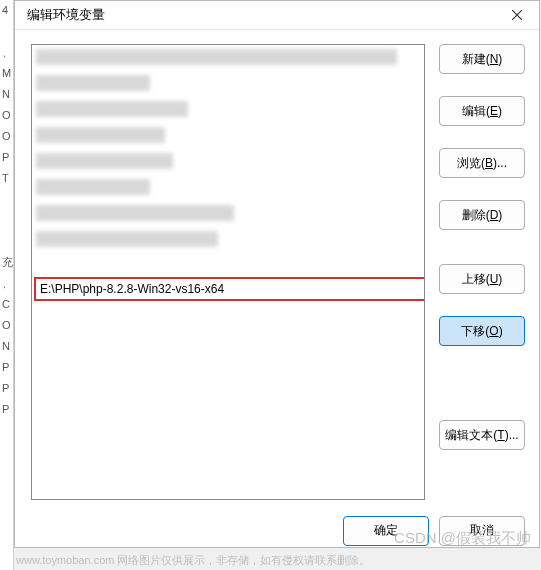 The height and width of the screenshot is (570, 541). What do you see at coordinates (482, 272) in the screenshot?
I see `button-column: 新建(N) 编辑(E) 浏览(B)... 删除(D) 上移(U) 下移(O) 编…` at bounding box center [482, 272].